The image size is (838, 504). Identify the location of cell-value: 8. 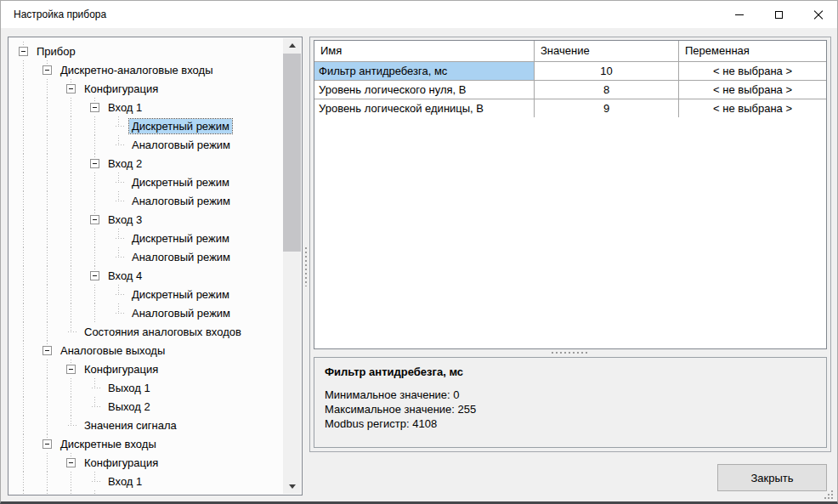
(607, 90).